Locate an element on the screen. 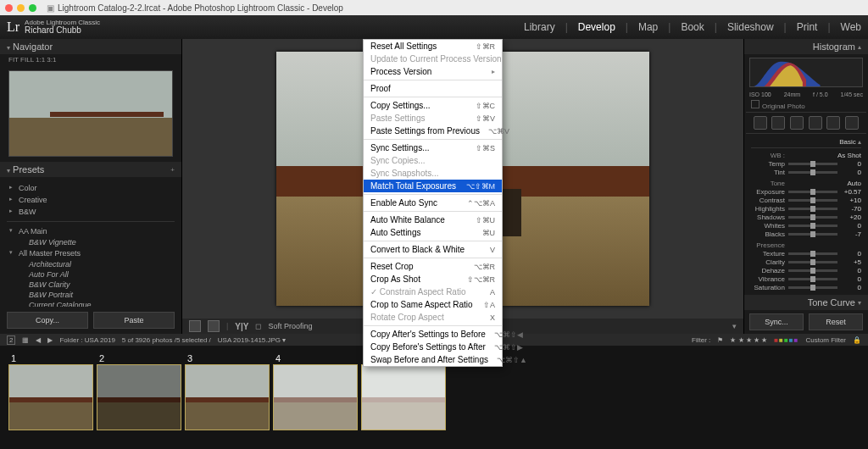  histogram is located at coordinates (806, 73).